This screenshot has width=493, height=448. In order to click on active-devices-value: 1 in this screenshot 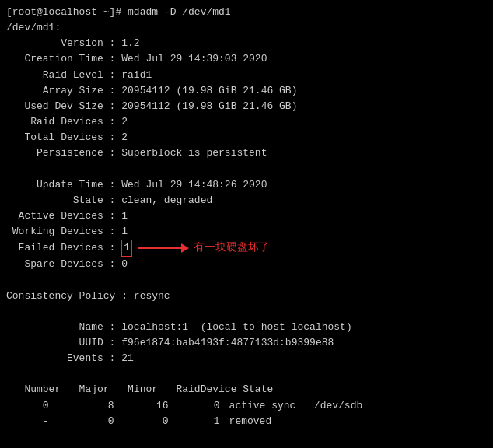, I will do `click(124, 216)`.